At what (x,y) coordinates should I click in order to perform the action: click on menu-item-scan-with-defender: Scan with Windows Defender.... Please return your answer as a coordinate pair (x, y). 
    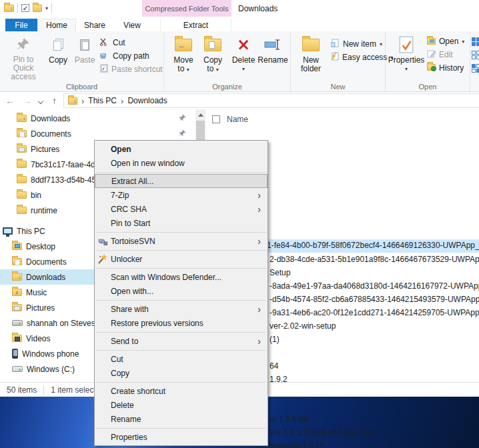
    Looking at the image, I should click on (181, 277).